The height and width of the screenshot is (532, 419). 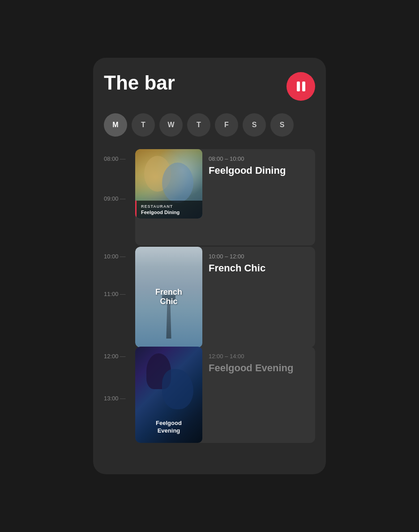 What do you see at coordinates (304, 86) in the screenshot?
I see `pause-bar-right` at bounding box center [304, 86].